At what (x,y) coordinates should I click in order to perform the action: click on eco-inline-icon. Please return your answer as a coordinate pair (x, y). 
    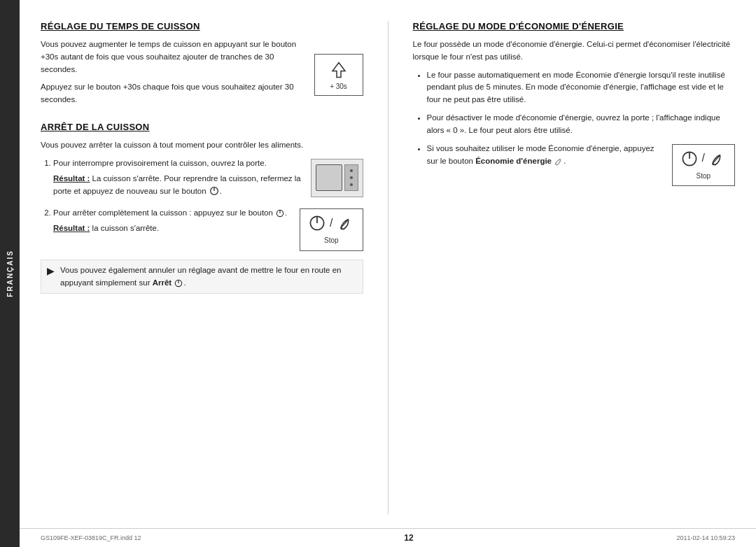
    Looking at the image, I should click on (559, 161).